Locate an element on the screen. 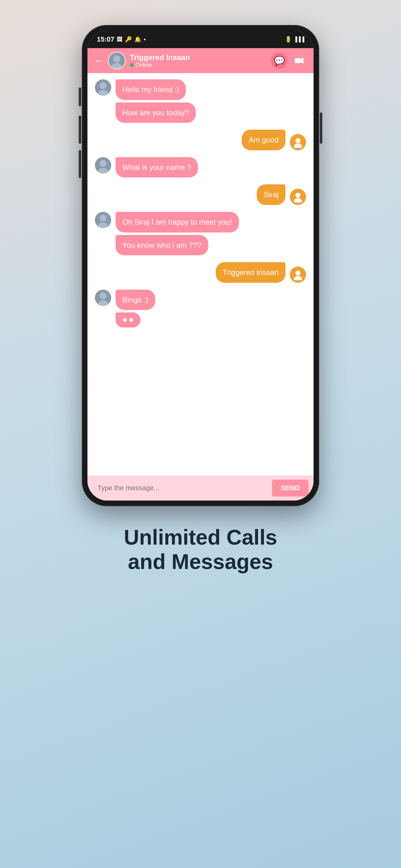 The height and width of the screenshot is (868, 401). message-group-2: Am good is located at coordinates (201, 140).